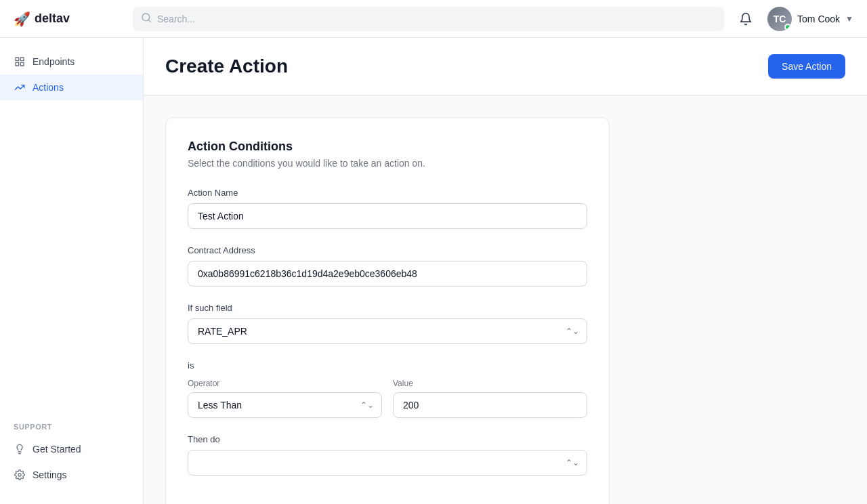 The height and width of the screenshot is (504, 867). I want to click on sidebar-support: Support Get Started Settings, so click(72, 453).